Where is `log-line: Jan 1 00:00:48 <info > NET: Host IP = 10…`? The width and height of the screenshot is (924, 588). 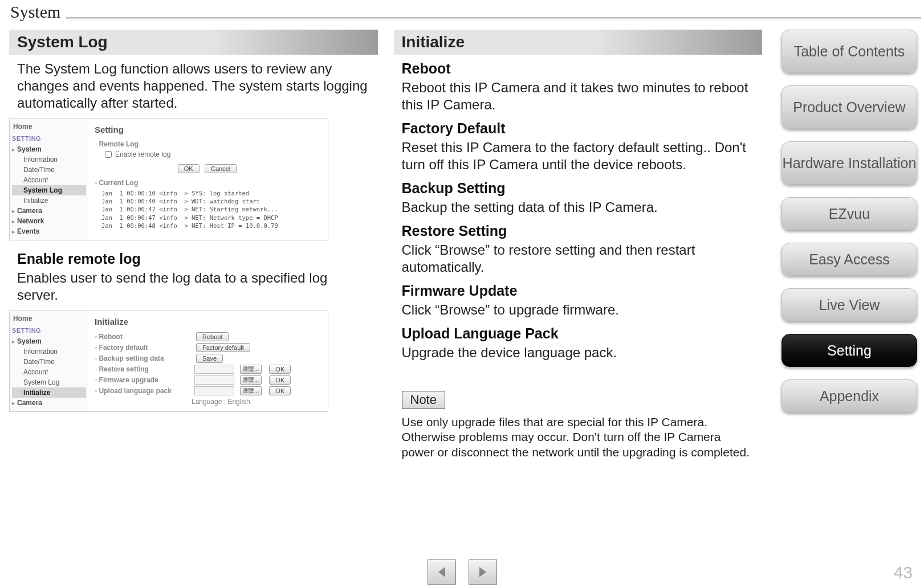 log-line: Jan 1 00:00:48 <info > NET: Host IP = 10… is located at coordinates (211, 226).